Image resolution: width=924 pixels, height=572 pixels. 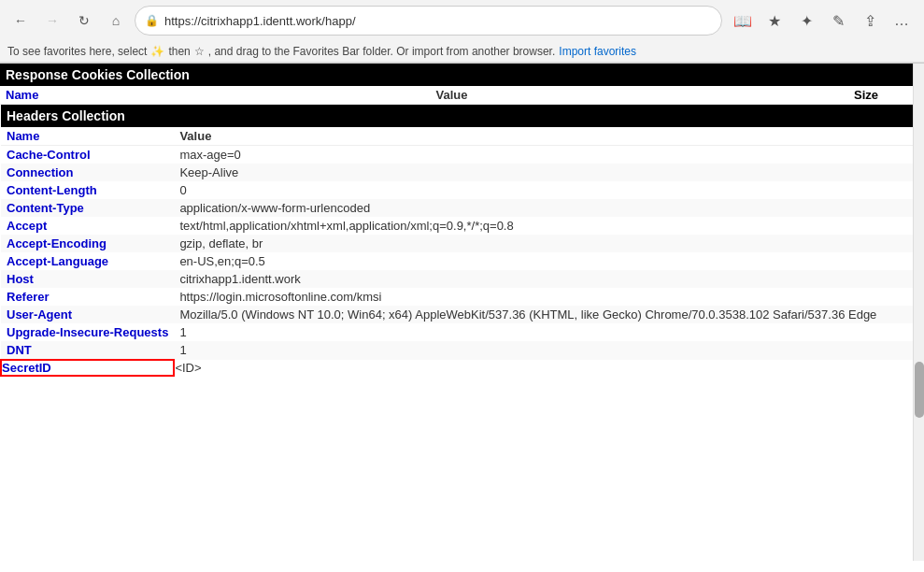 I want to click on favorites-bar: To see favorites here, select ✨ then ☆ ,…, so click(x=462, y=52).